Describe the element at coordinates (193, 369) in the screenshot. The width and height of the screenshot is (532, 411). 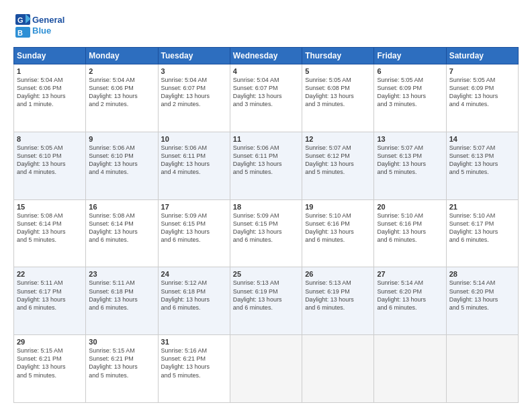
I see `day-cell: 31Sunrise: 5:16 AM Sunset: 6:21 PM Dayli…` at that location.